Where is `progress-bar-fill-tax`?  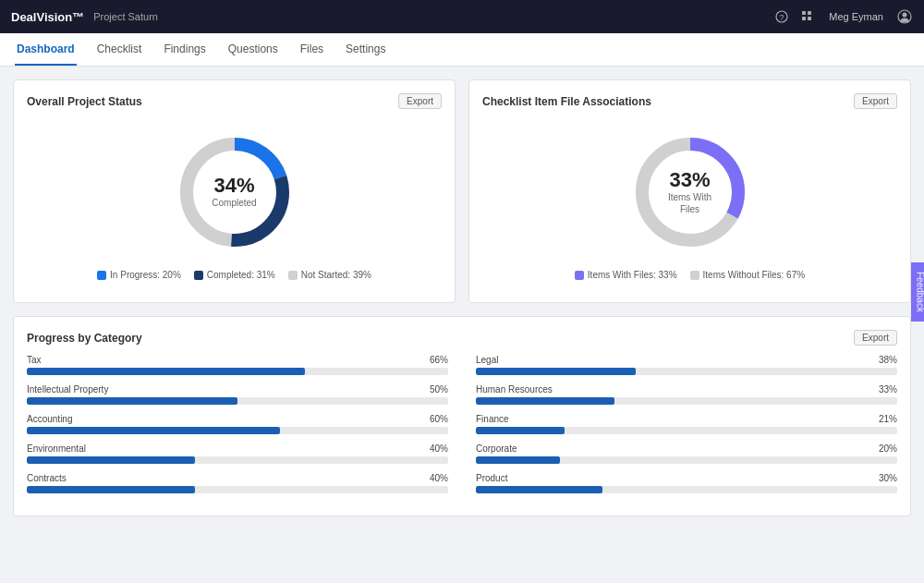
progress-bar-fill-tax is located at coordinates (166, 371).